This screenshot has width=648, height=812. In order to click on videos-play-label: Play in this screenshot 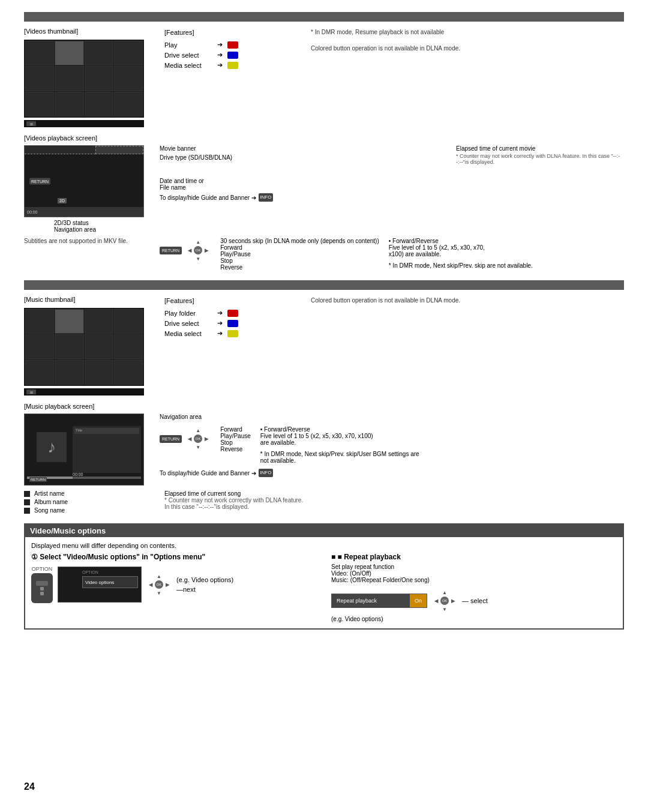, I will do `click(188, 45)`.